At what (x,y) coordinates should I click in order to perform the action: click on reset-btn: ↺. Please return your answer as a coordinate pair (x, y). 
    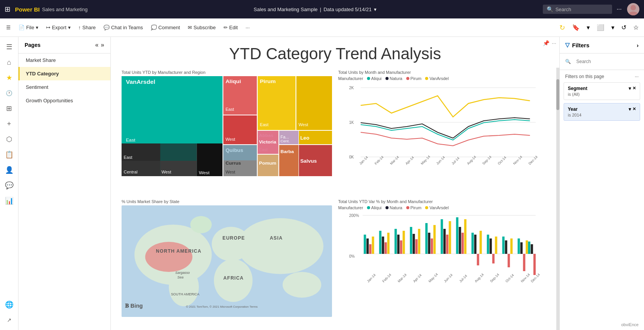
    Looking at the image, I should click on (624, 28).